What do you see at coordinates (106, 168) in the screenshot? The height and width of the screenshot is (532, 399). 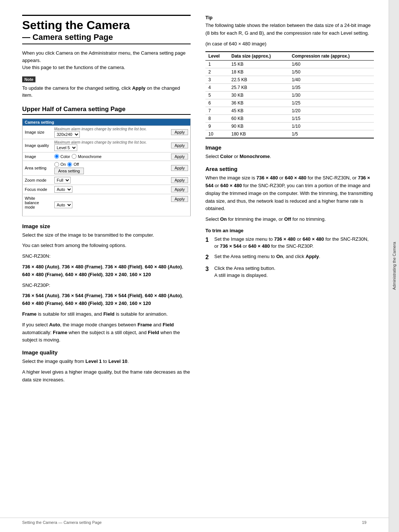 I see `table-row: Area setting On Off Area setting Apply` at bounding box center [106, 168].